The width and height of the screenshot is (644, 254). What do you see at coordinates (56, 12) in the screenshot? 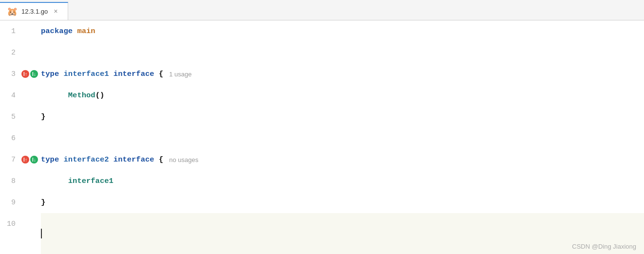
I see `tab-close-button: ×` at bounding box center [56, 12].